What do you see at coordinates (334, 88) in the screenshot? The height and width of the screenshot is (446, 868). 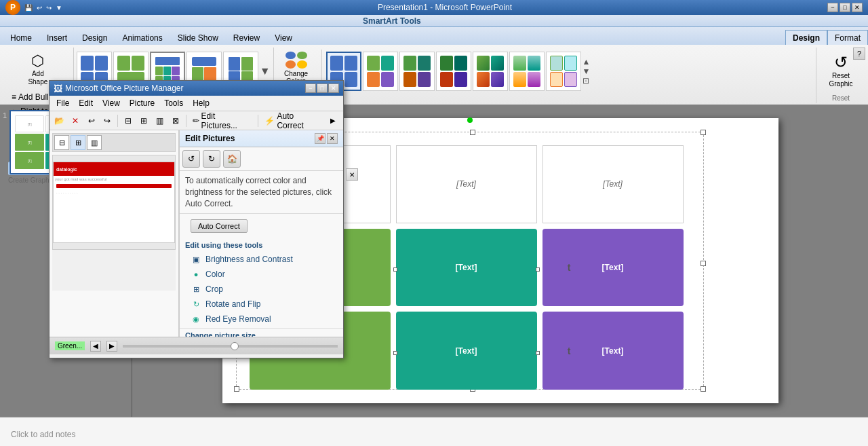 I see `pic-manager-close: ✕` at bounding box center [334, 88].